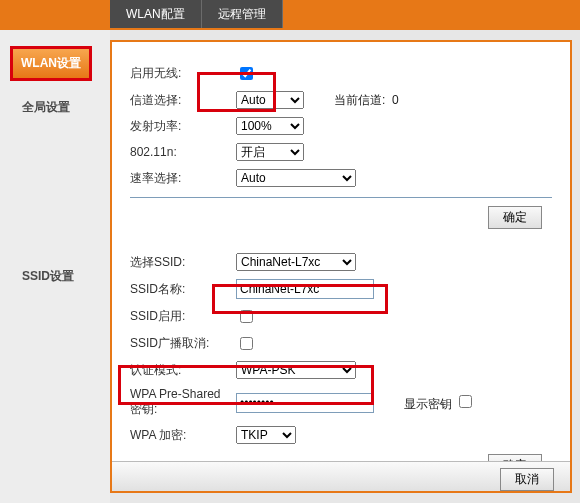 This screenshot has width=580, height=503. Describe the element at coordinates (180, 152) in the screenshot. I see `label-80211n: 802.11n:` at that location.